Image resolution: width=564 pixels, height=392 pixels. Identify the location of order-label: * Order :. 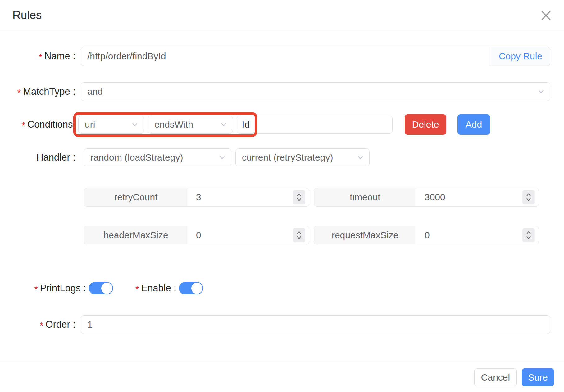
(38, 325).